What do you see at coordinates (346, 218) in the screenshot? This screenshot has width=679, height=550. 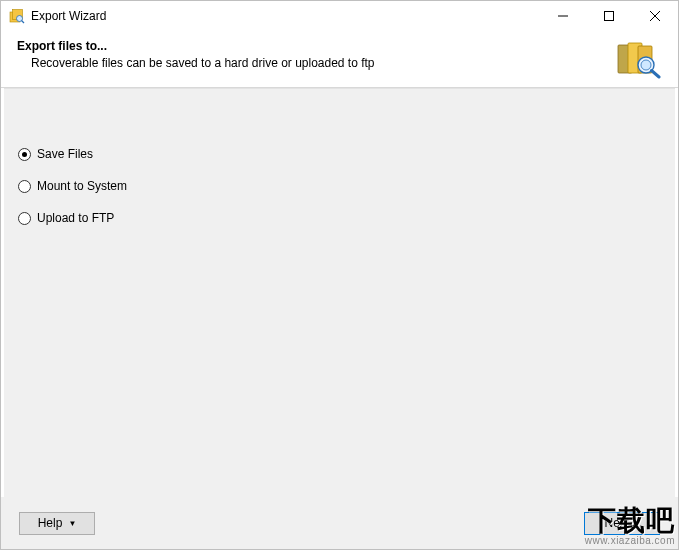 I see `radio-upload-ftp: Upload to FTP` at bounding box center [346, 218].